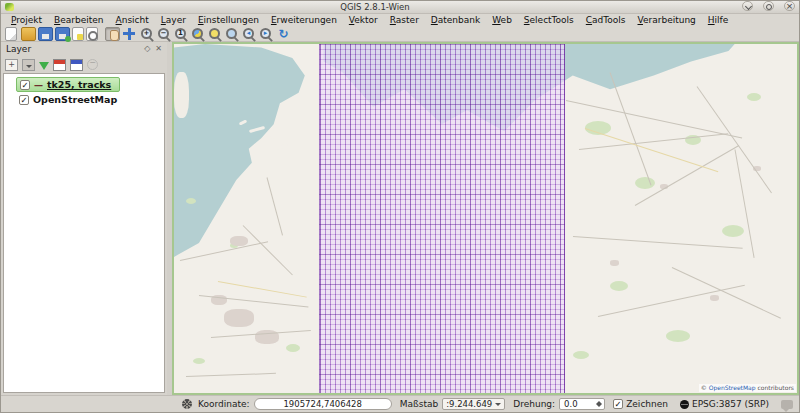 Image resolution: width=800 pixels, height=413 pixels. I want to click on layers-panel-header: Layer ◇ ✕, so click(84, 49).